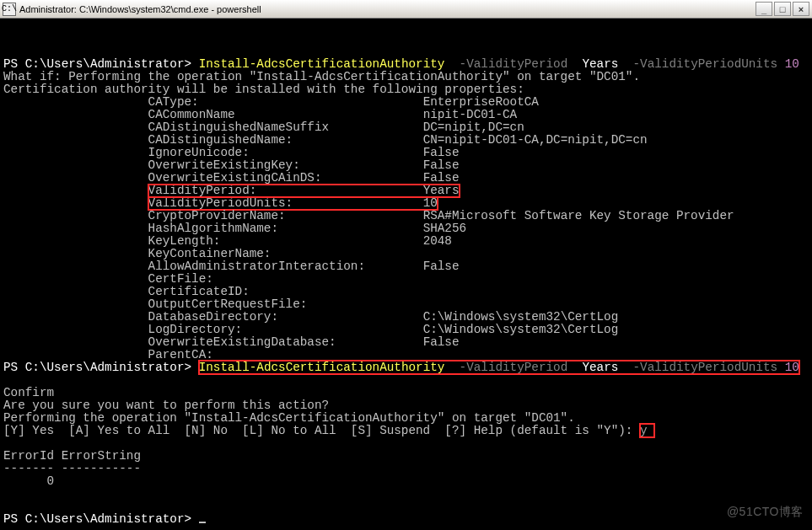 This screenshot has width=812, height=530. I want to click on close-button: ×, so click(801, 8).